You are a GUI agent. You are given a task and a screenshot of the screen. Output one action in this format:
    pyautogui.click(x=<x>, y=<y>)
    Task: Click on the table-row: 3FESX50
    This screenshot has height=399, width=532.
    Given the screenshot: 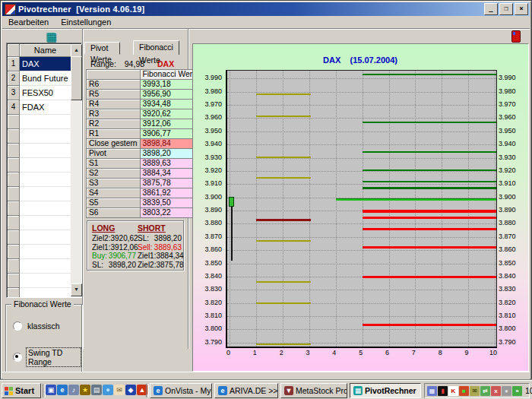 What is the action you would take?
    pyautogui.click(x=40, y=93)
    